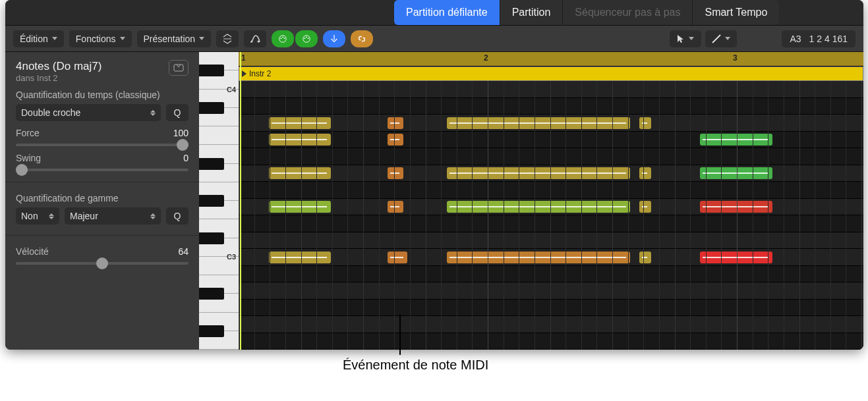  What do you see at coordinates (283, 39) in the screenshot?
I see `midi-in-a-button` at bounding box center [283, 39].